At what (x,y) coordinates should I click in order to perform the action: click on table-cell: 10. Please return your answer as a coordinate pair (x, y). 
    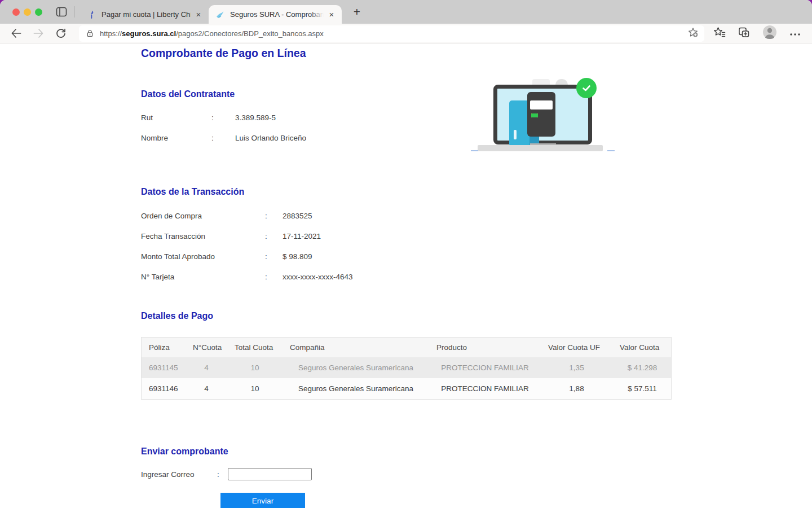
    Looking at the image, I should click on (255, 388).